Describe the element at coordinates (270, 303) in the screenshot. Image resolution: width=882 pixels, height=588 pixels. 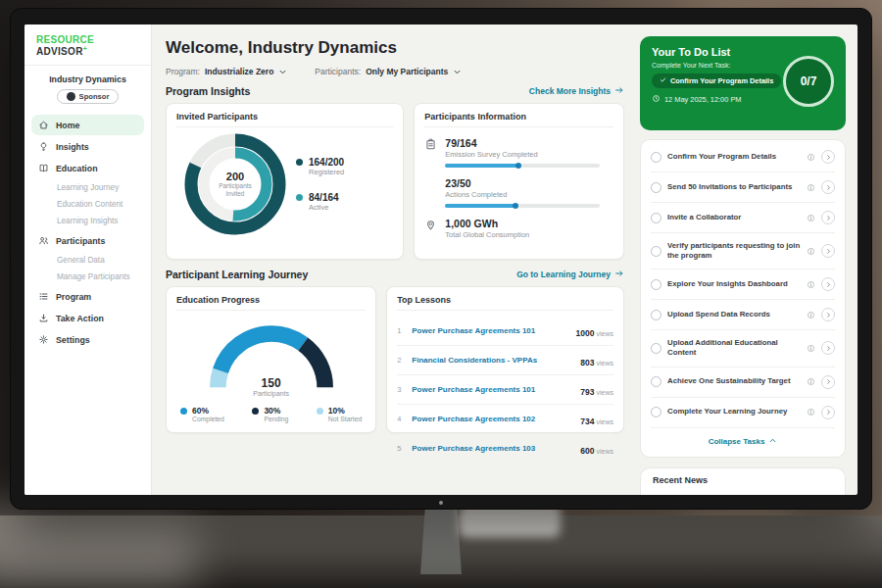
I see `card-title: Education Progress` at that location.